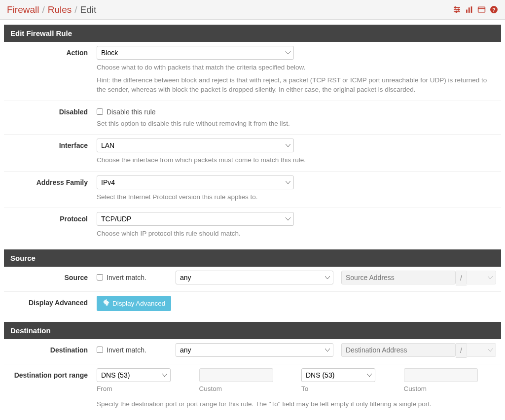 The width and height of the screenshot is (505, 420). I want to click on row-disabled: Disabled Disable this rule Set this opti…, so click(252, 118).